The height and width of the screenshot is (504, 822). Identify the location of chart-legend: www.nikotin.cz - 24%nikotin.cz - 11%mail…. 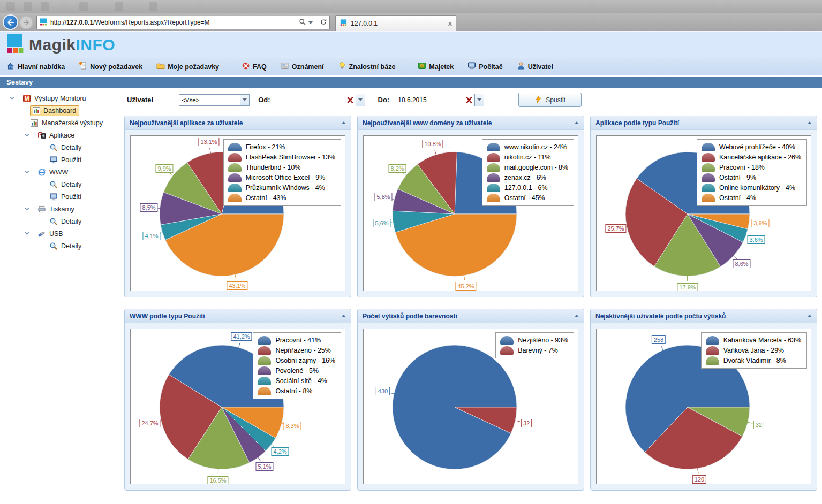
(528, 172).